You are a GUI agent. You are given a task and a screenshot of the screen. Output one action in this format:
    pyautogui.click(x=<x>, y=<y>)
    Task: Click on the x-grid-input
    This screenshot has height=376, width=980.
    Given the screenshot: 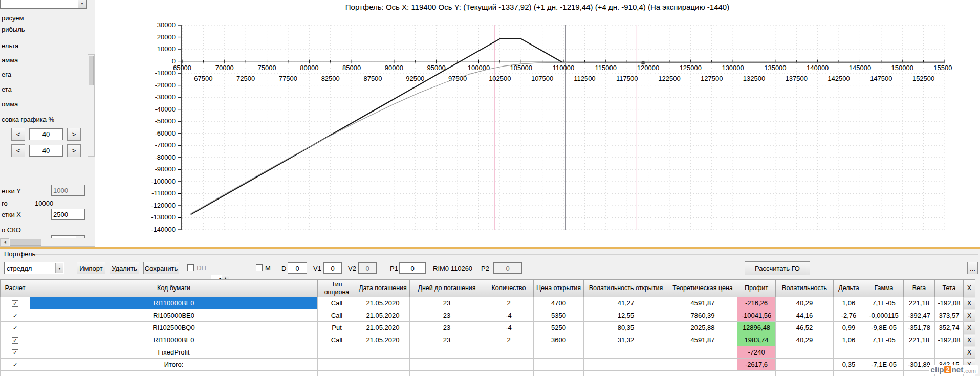 What is the action you would take?
    pyautogui.click(x=68, y=214)
    